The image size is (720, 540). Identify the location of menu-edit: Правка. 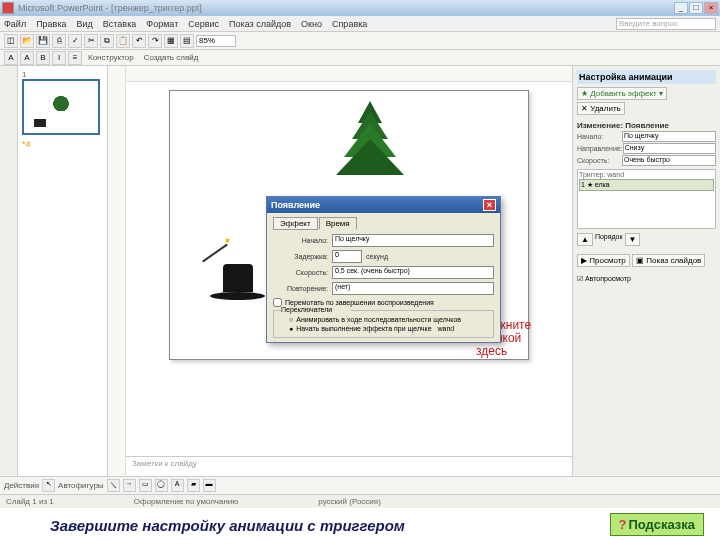
(51, 24).